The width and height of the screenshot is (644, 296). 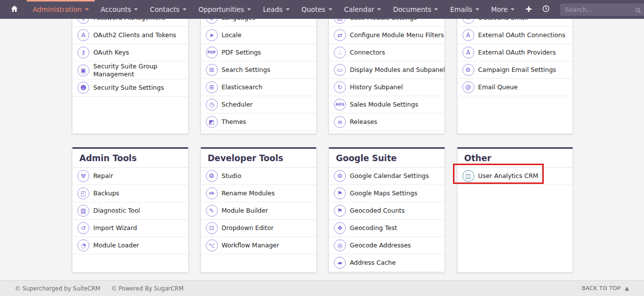 I want to click on admin-link-label: Configure Module Menu Filters, so click(x=397, y=35).